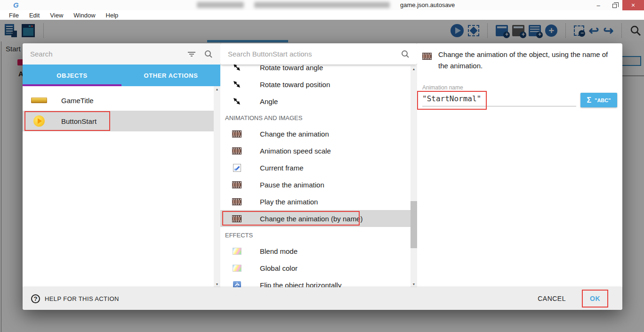  What do you see at coordinates (314, 54) in the screenshot?
I see `actions-search-input` at bounding box center [314, 54].